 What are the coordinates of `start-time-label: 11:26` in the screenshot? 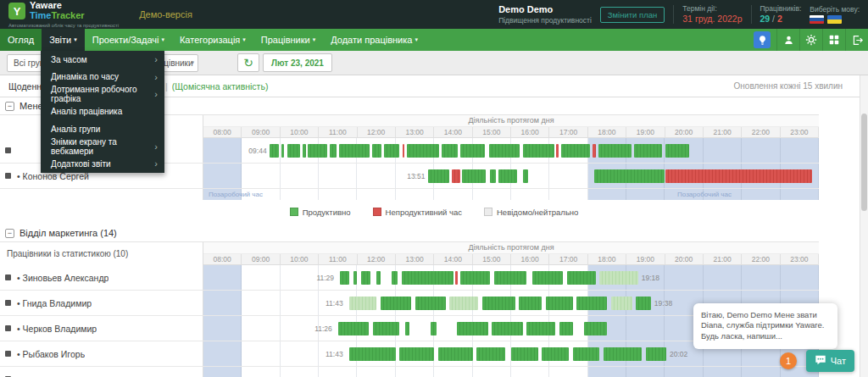 It's located at (318, 329).